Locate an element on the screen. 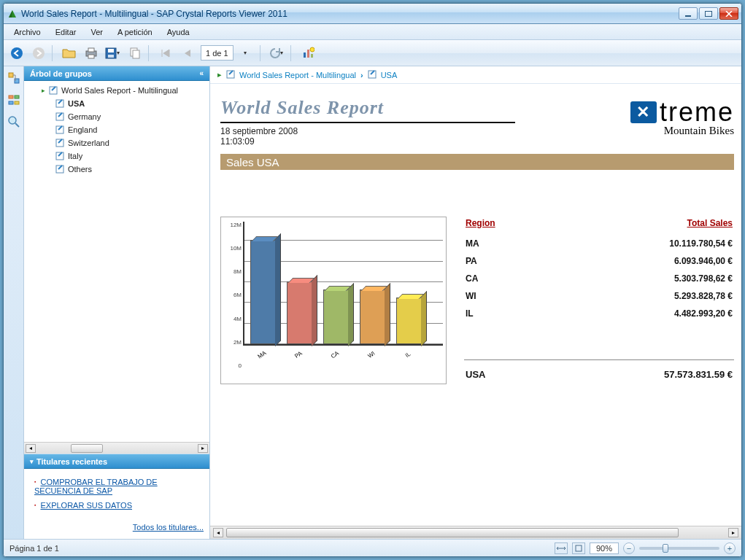  title-rule is located at coordinates (368, 122).